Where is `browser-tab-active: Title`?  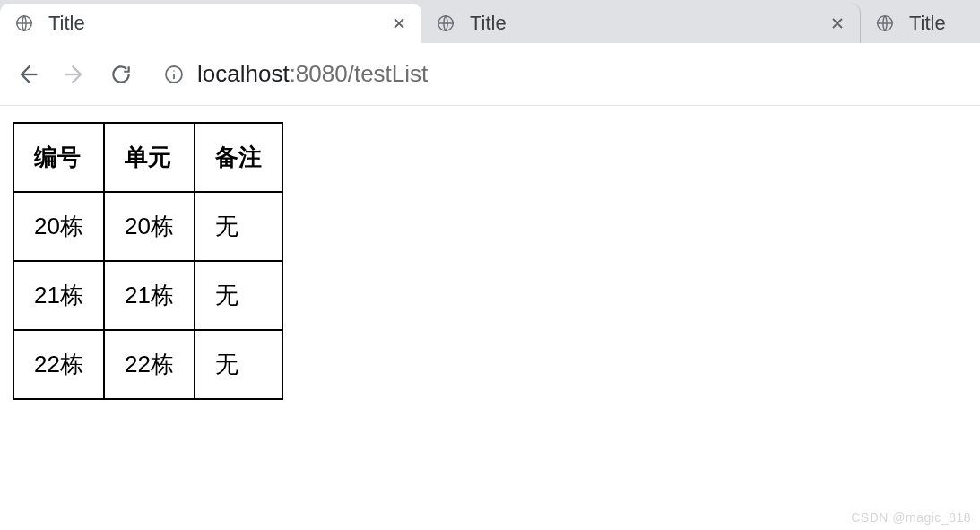
browser-tab-active: Title is located at coordinates (211, 23).